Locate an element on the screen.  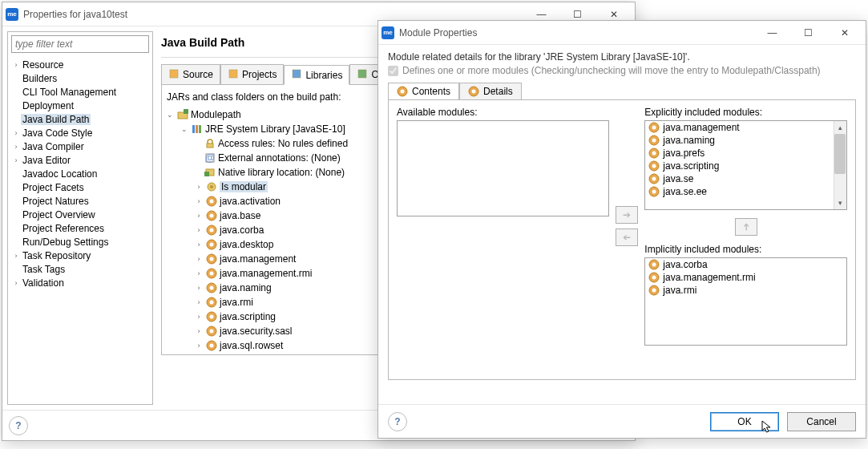
module-item: java.corba is located at coordinates (745, 265).